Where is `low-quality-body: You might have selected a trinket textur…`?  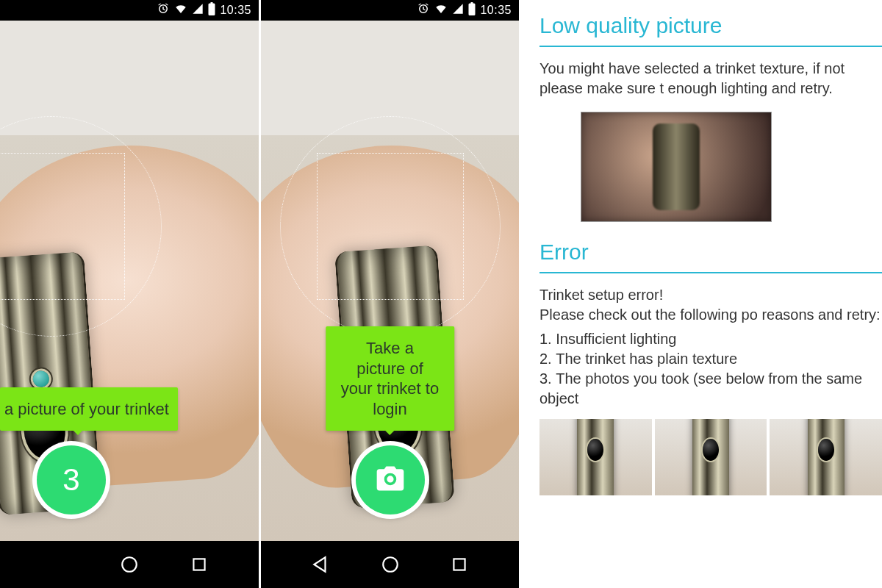 low-quality-body: You might have selected a trinket textur… is located at coordinates (711, 79).